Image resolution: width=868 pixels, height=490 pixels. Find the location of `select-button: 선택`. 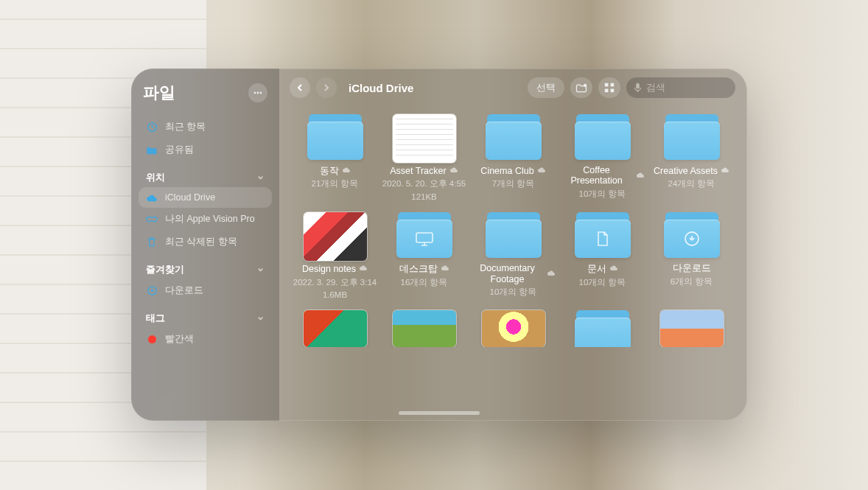

select-button: 선택 is located at coordinates (546, 88).